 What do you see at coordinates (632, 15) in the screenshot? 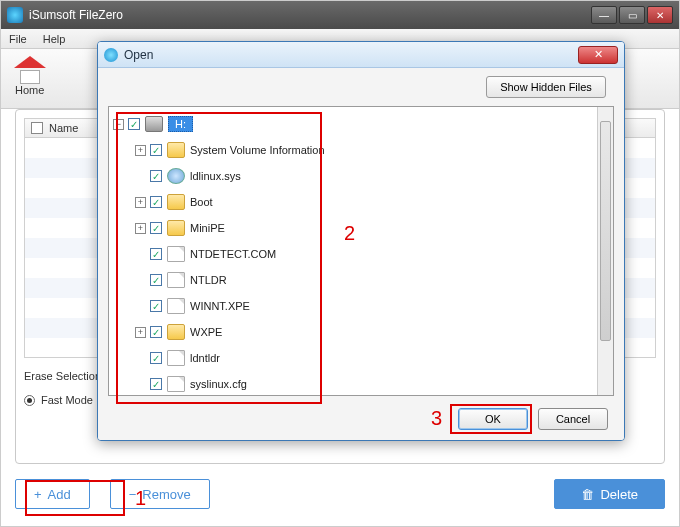
I see `maximize-button: ▭` at bounding box center [632, 15].